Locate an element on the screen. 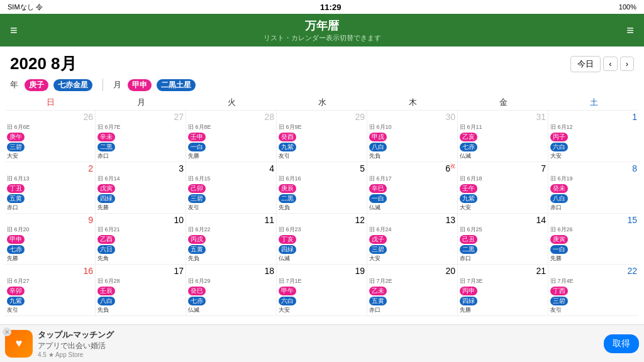  kan-badge: 辛卯 is located at coordinates (16, 291).